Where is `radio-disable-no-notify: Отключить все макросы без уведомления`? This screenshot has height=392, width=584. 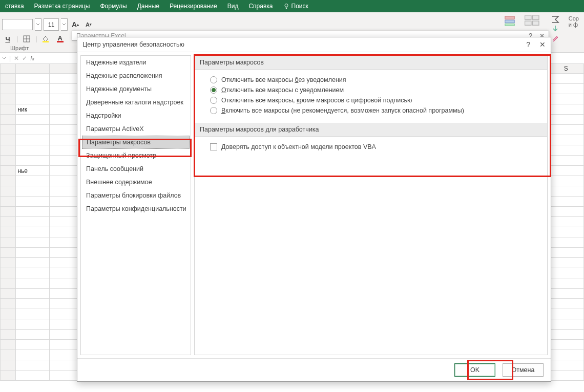 radio-disable-no-notify: Отключить все макросы без уведомления is located at coordinates (373, 80).